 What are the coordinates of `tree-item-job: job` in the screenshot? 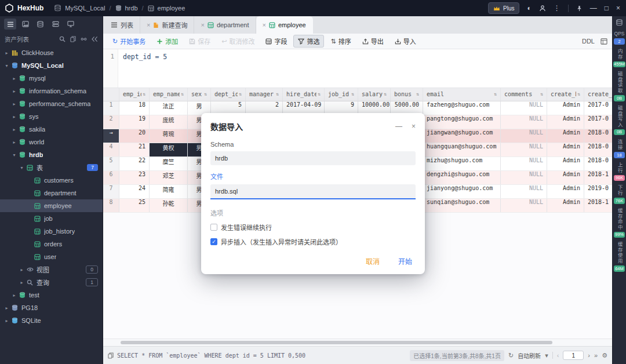 It's located at (51, 219).